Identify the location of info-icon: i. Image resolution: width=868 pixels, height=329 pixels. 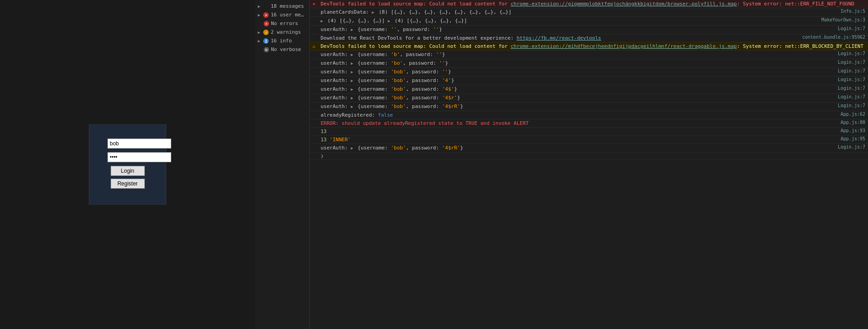
(266, 41).